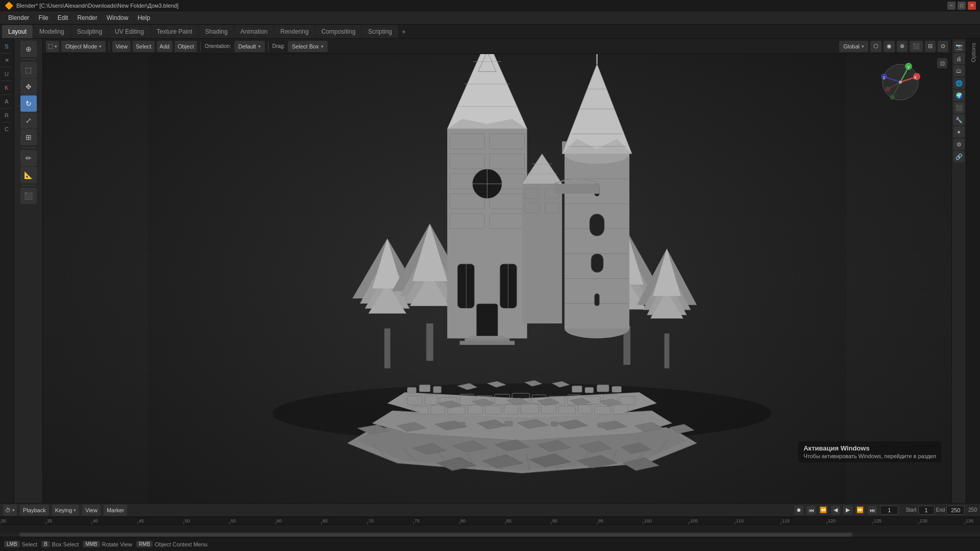  I want to click on scene-panel-icon: S, so click(7, 46).